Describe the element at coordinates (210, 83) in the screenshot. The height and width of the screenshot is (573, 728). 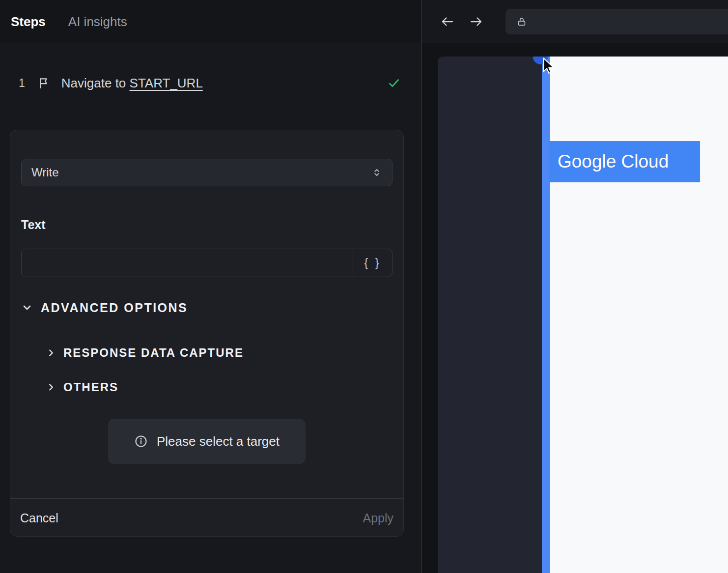
I see `step-row: 1 Navigate to START_URL` at that location.